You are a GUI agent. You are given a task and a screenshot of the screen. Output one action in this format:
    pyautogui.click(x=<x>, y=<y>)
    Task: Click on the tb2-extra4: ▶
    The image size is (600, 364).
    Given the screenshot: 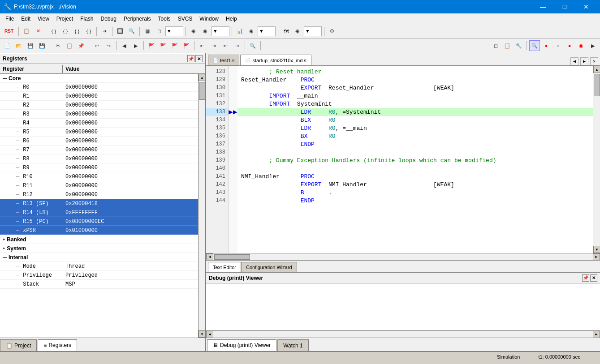 What is the action you would take?
    pyautogui.click(x=593, y=46)
    